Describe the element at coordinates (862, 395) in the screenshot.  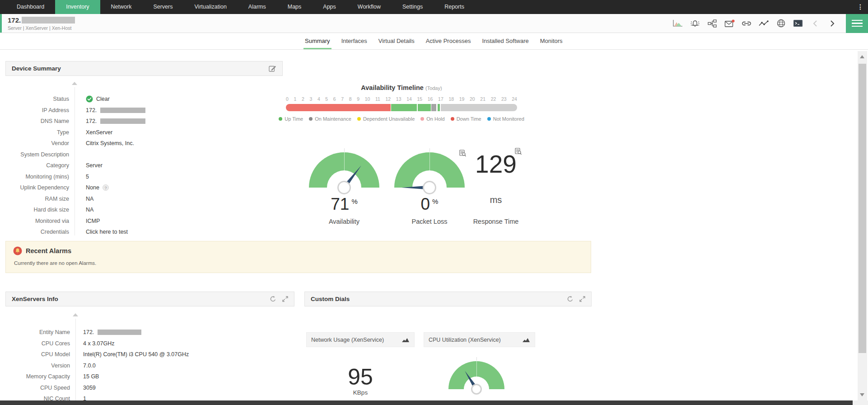
I see `scroll-down-arrow-icon` at that location.